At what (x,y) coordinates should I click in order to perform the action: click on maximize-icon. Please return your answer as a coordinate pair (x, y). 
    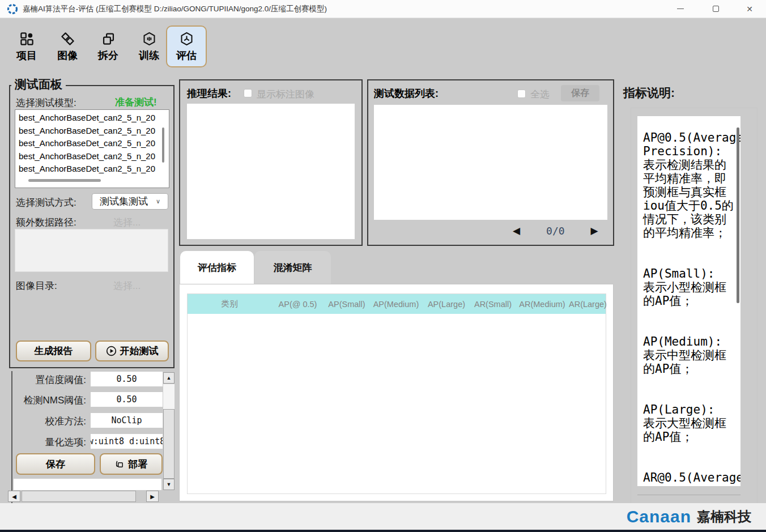
    Looking at the image, I should click on (716, 9).